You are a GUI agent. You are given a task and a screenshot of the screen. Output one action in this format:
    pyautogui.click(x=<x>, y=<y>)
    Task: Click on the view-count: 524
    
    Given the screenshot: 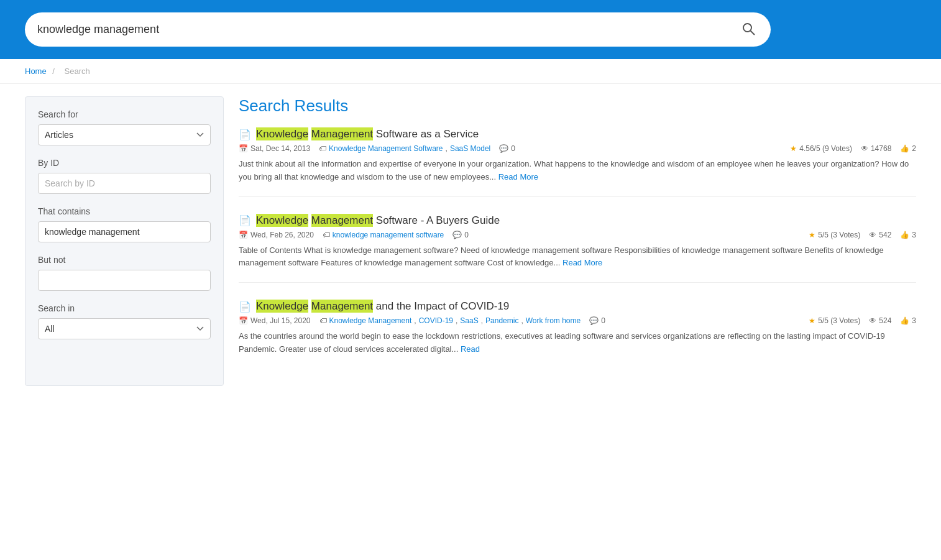 What is the action you would take?
    pyautogui.click(x=885, y=321)
    